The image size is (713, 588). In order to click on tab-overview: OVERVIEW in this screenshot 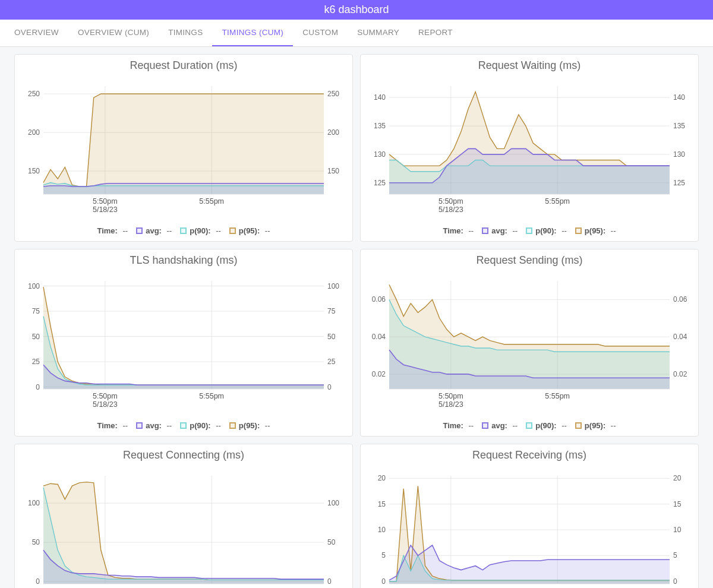, I will do `click(37, 33)`.